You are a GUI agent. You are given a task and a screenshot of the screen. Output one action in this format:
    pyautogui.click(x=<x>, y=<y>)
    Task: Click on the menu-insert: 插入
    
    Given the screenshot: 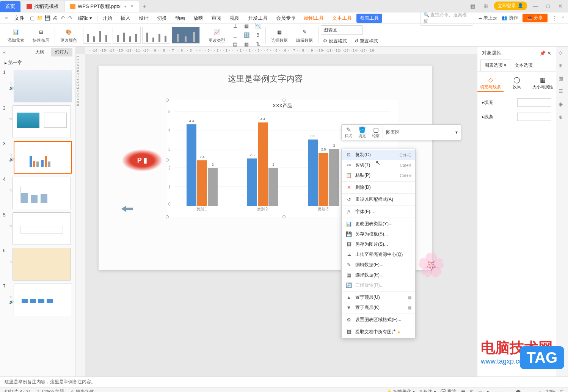 What is the action you would take?
    pyautogui.click(x=126, y=18)
    